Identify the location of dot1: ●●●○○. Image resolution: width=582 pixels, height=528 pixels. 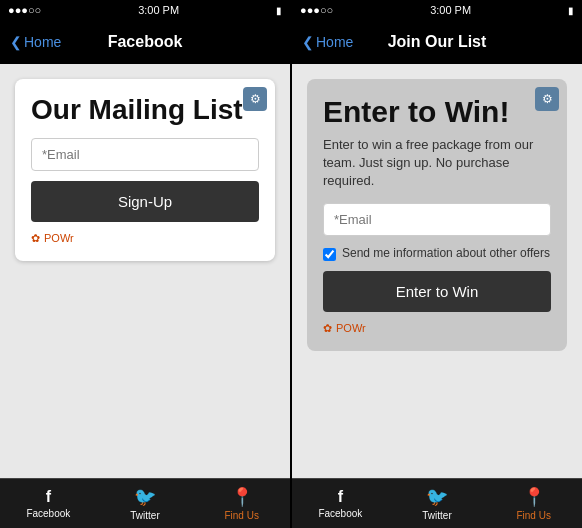
(24, 10).